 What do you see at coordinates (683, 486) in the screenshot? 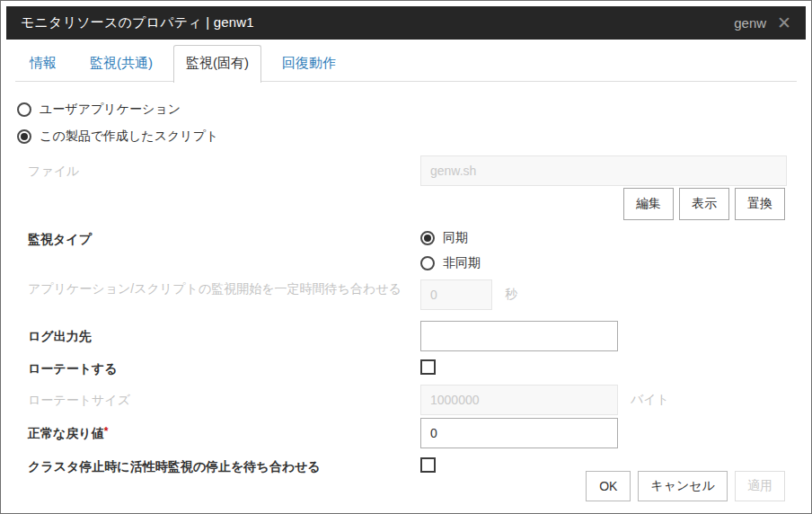
I see `cancel-button: キャンセル` at bounding box center [683, 486].